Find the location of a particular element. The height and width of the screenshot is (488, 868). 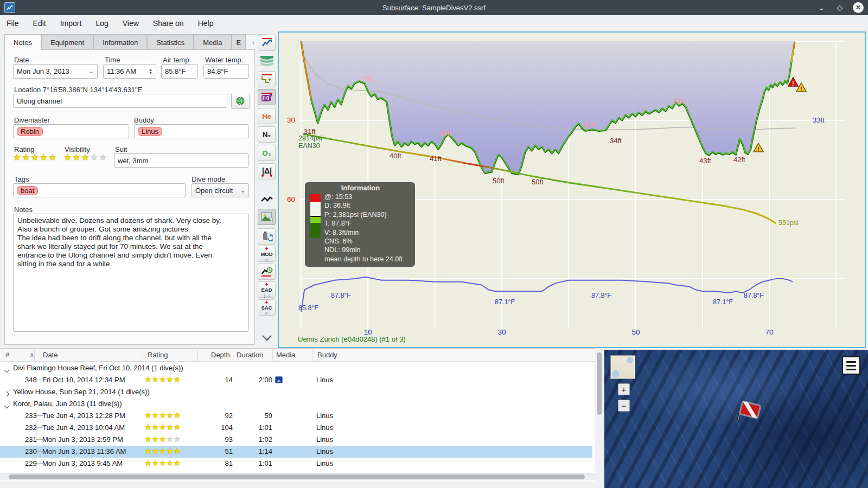

tab-e: E is located at coordinates (239, 42).